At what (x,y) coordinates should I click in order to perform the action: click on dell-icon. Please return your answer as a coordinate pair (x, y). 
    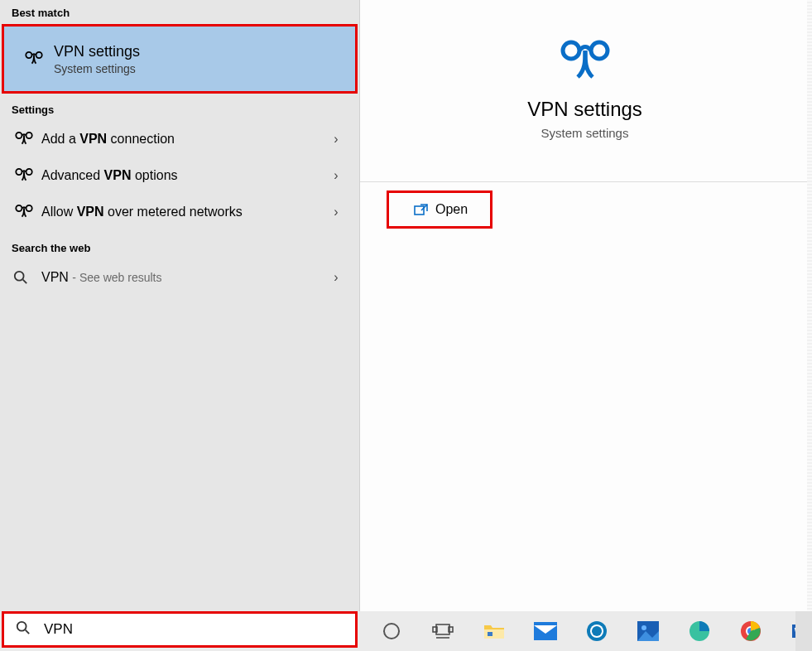
    Looking at the image, I should click on (597, 631).